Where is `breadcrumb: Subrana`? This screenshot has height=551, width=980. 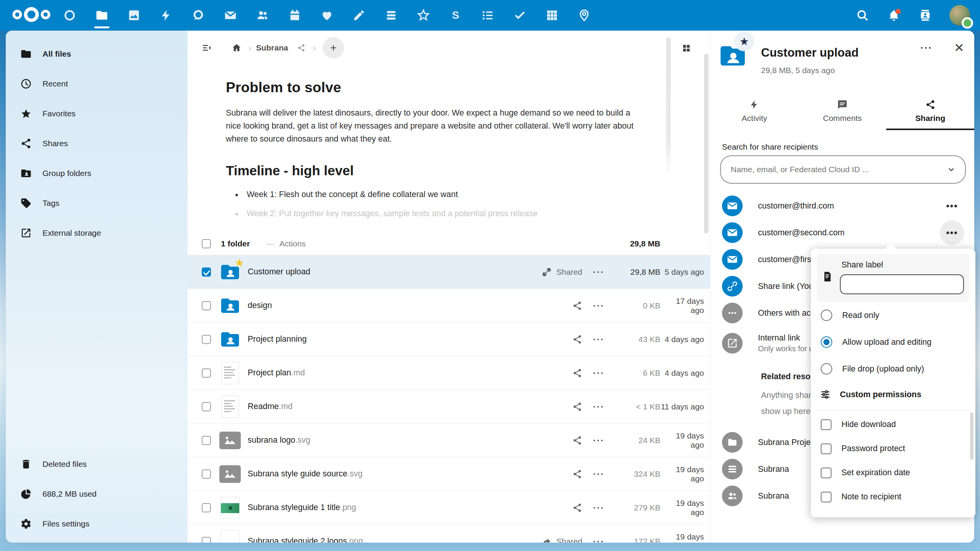
breadcrumb: Subrana is located at coordinates (272, 48).